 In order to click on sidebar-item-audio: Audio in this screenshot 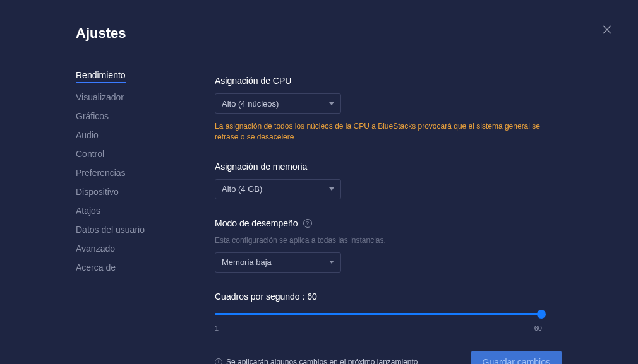, I will do `click(87, 135)`.